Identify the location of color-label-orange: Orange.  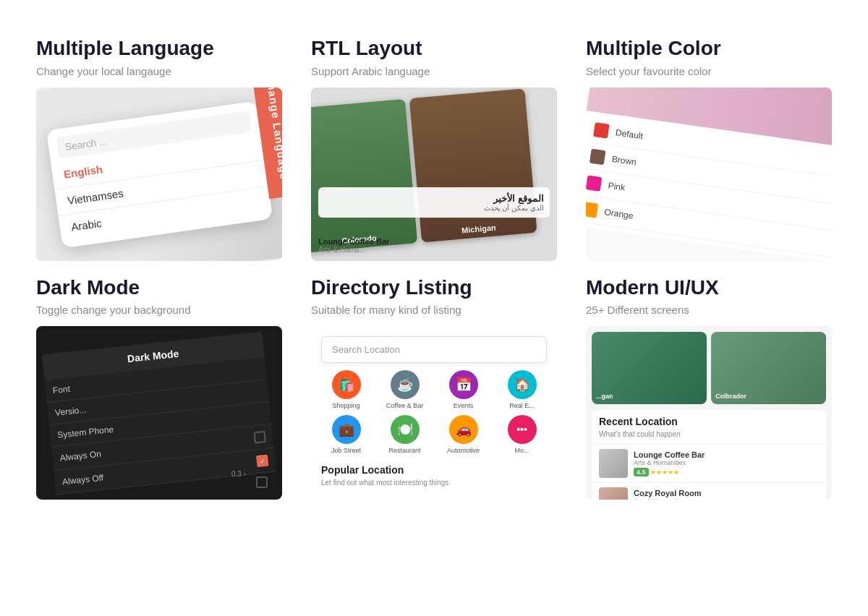
(619, 214).